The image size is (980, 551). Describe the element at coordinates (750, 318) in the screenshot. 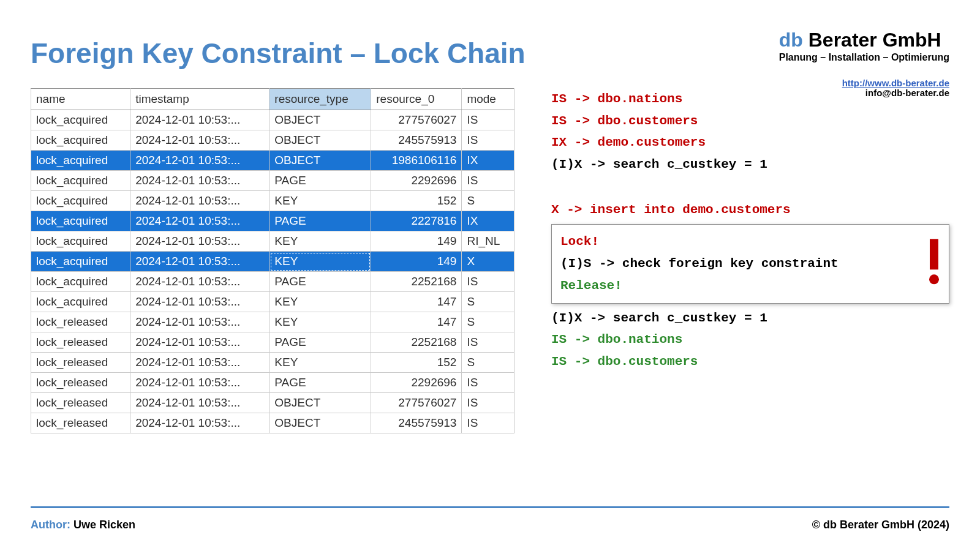

I see `explain-line: (I)X -> search c_custkey = 1` at that location.